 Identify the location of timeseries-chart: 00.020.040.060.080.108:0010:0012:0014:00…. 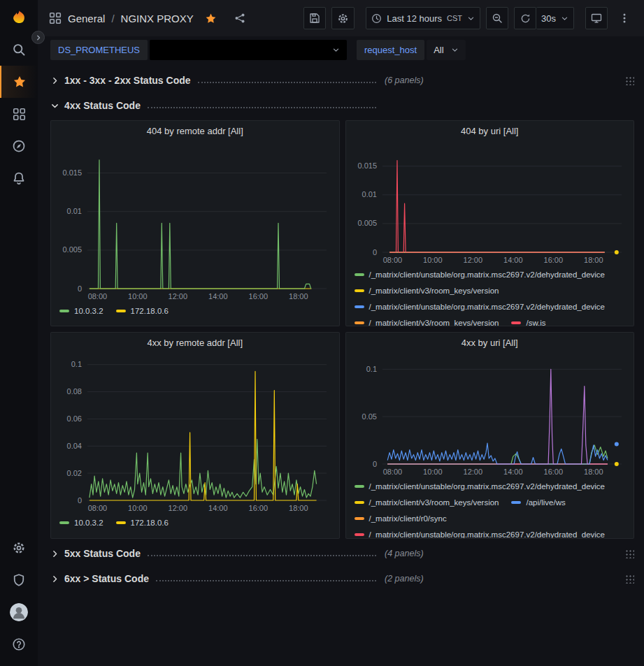
(195, 433).